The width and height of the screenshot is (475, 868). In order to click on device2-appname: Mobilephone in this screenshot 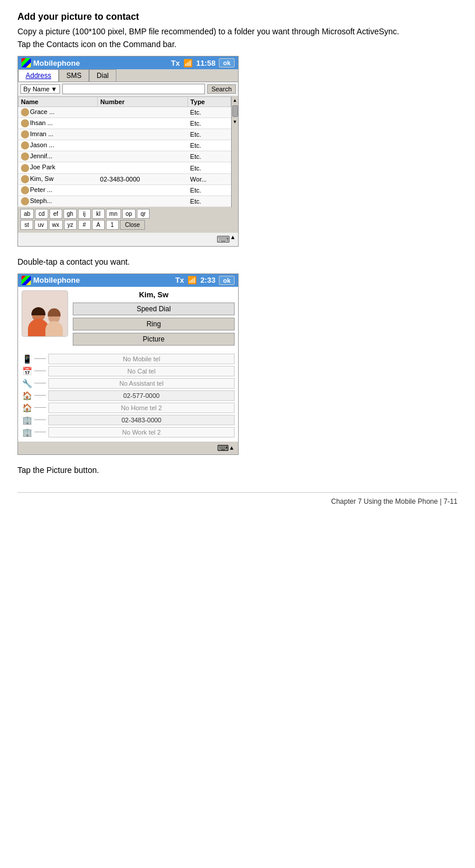, I will do `click(56, 280)`.